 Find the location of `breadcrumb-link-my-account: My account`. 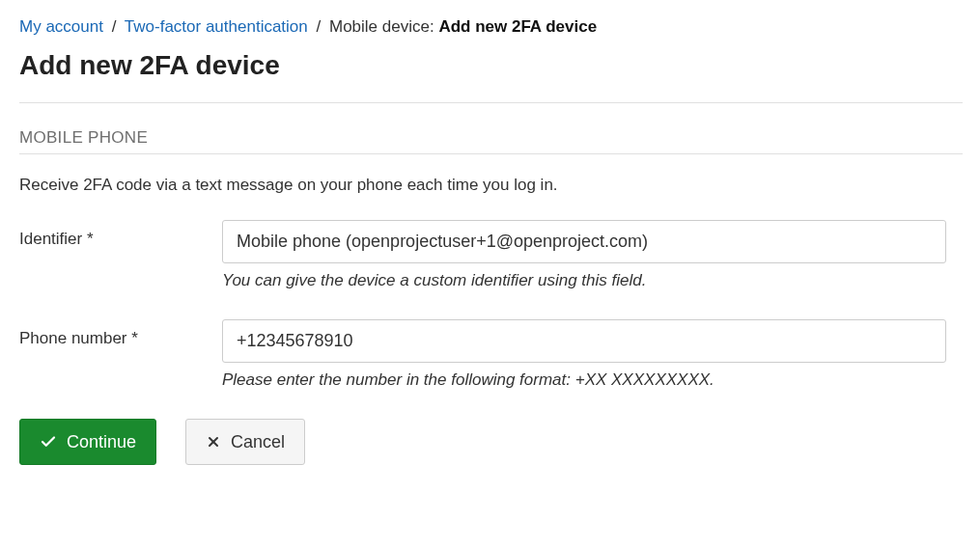

breadcrumb-link-my-account: My account is located at coordinates (62, 27).